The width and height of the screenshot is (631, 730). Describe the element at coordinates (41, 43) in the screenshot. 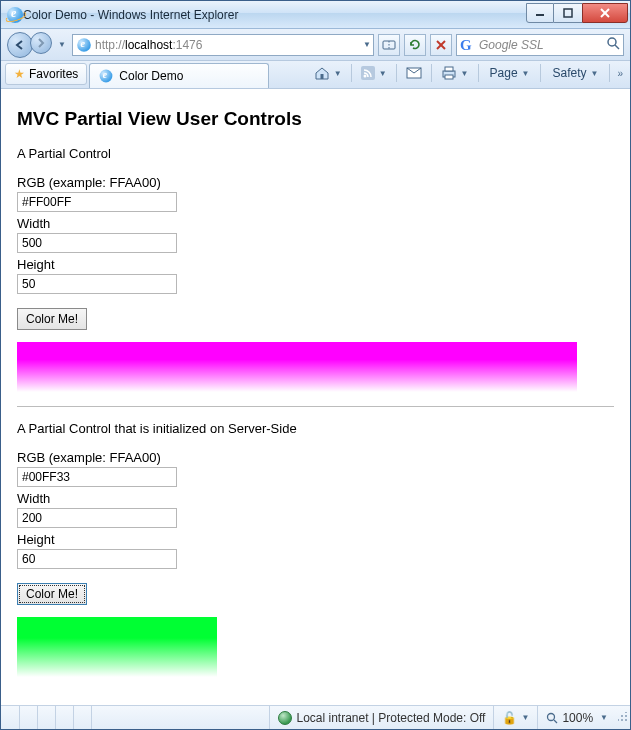

I see `forward-arrow-icon` at that location.